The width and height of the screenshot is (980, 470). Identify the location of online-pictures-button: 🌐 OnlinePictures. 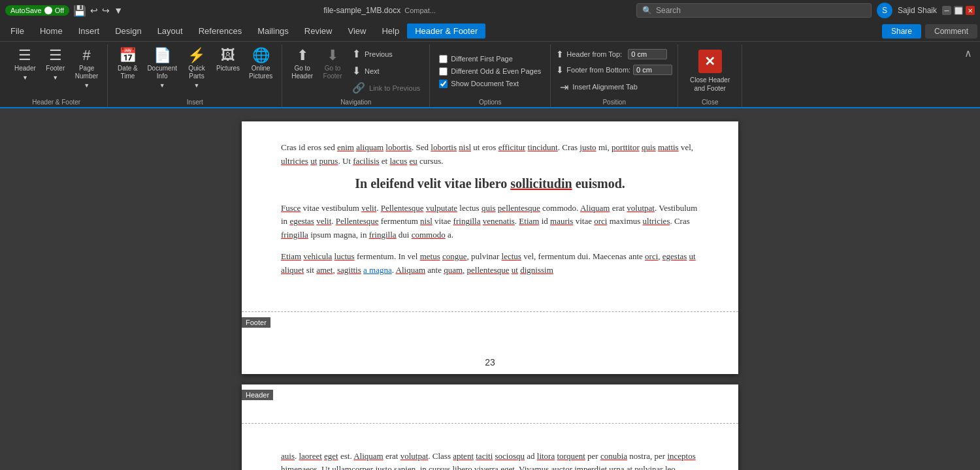
(261, 64).